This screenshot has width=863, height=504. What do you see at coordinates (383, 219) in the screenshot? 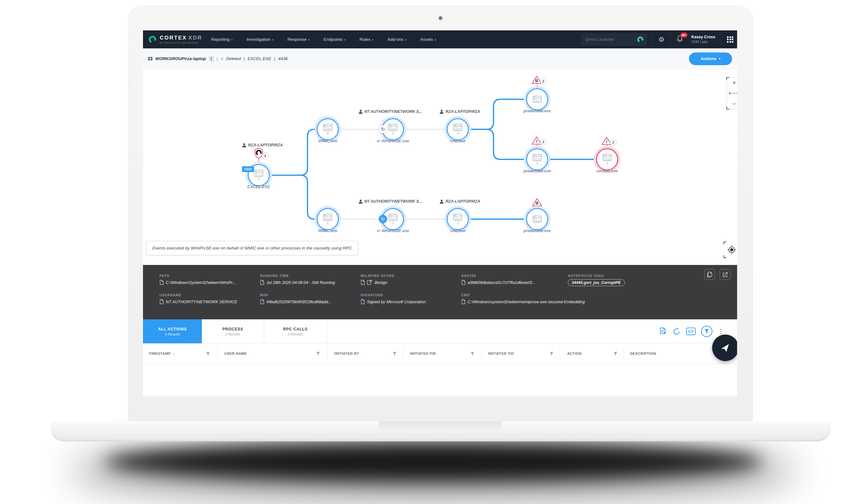
I see `rpc-badge-bottom-selected: ↻` at bounding box center [383, 219].